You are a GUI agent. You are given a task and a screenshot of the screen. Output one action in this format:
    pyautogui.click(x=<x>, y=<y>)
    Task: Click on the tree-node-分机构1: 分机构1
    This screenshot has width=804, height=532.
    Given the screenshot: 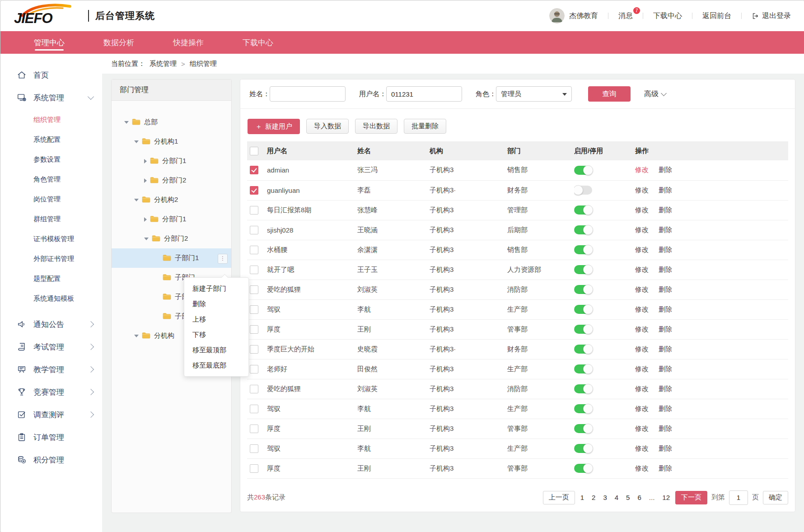 What is the action you would take?
    pyautogui.click(x=172, y=142)
    